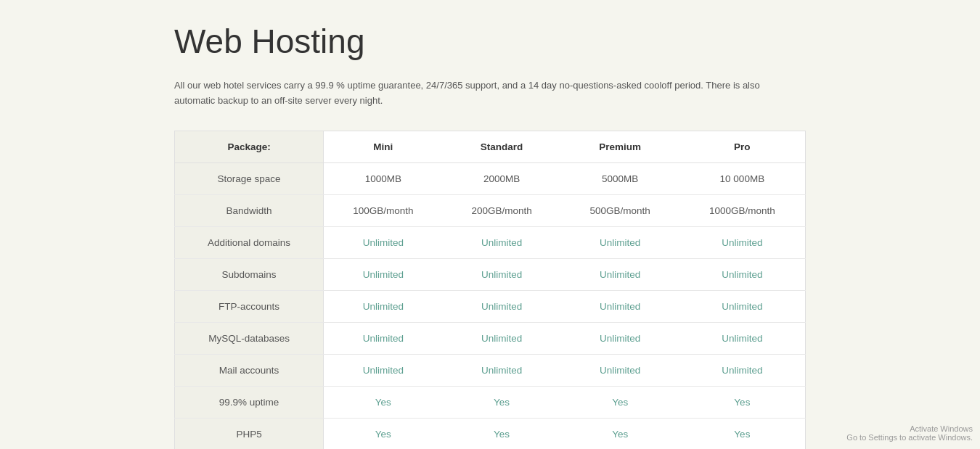 The image size is (980, 449). Describe the element at coordinates (383, 210) in the screenshot. I see `value-mini: 100GB/month` at that location.